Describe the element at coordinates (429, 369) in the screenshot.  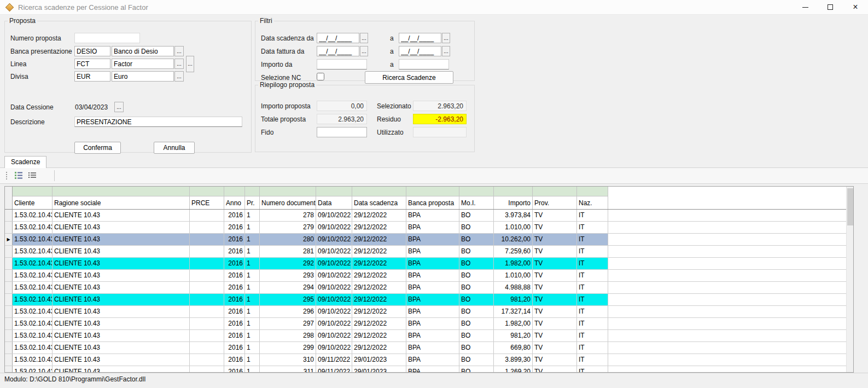
I see `table-row: 1.53.02.10.43CLIENTE 10.432016131109/11/…` at that location.